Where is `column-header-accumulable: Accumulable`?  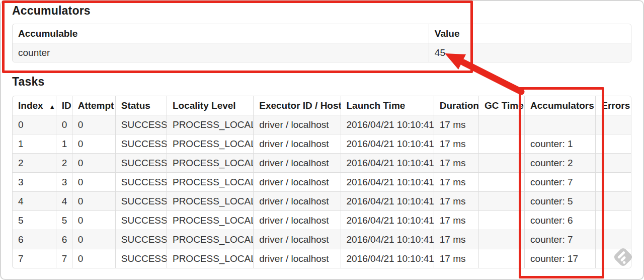 column-header-accumulable: Accumulable is located at coordinates (220, 34).